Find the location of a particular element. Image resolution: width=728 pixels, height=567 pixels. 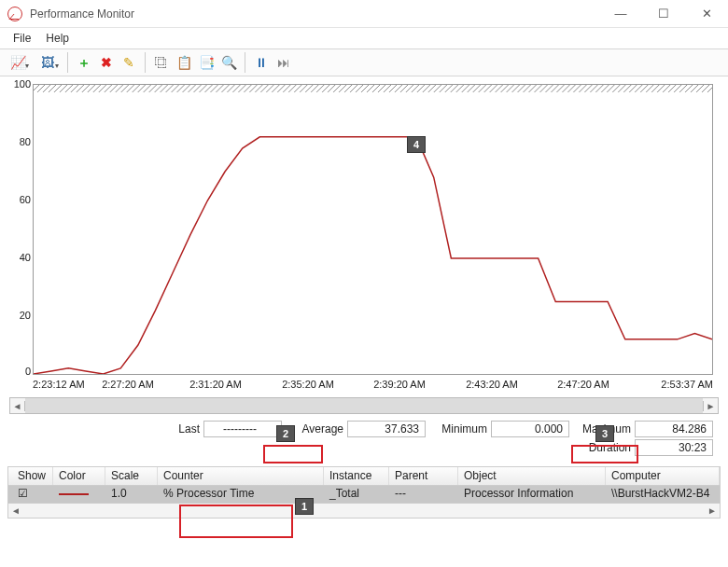

pencil-icon: ✎ is located at coordinates (129, 62).